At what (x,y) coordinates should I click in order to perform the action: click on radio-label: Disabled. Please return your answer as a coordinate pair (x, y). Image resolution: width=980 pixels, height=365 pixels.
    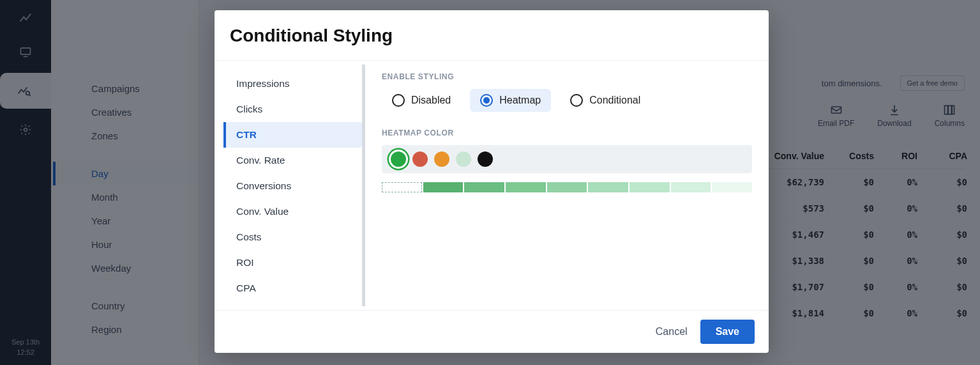
    Looking at the image, I should click on (431, 100).